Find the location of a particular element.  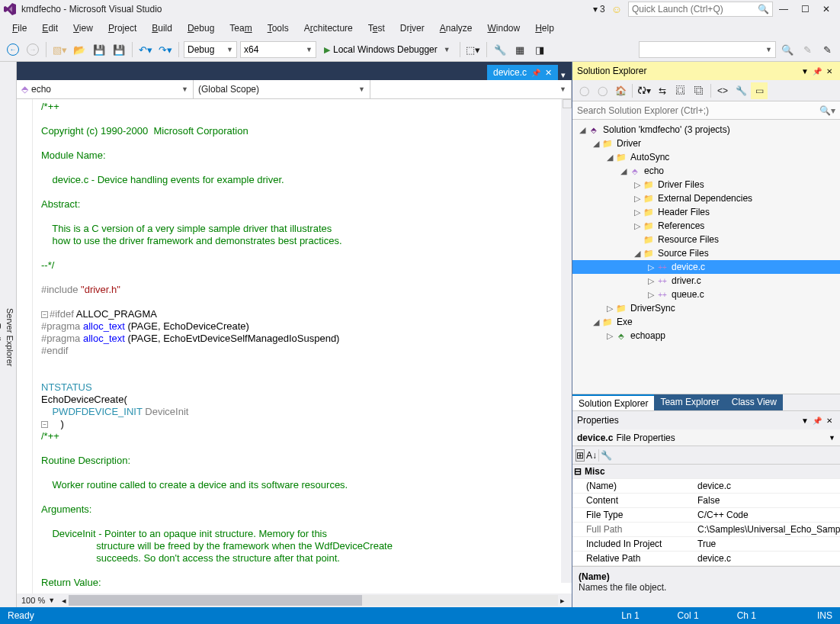

prop-row-full-path: Full PathC:\Samples\Universal_Echo_Samp is located at coordinates (706, 529).